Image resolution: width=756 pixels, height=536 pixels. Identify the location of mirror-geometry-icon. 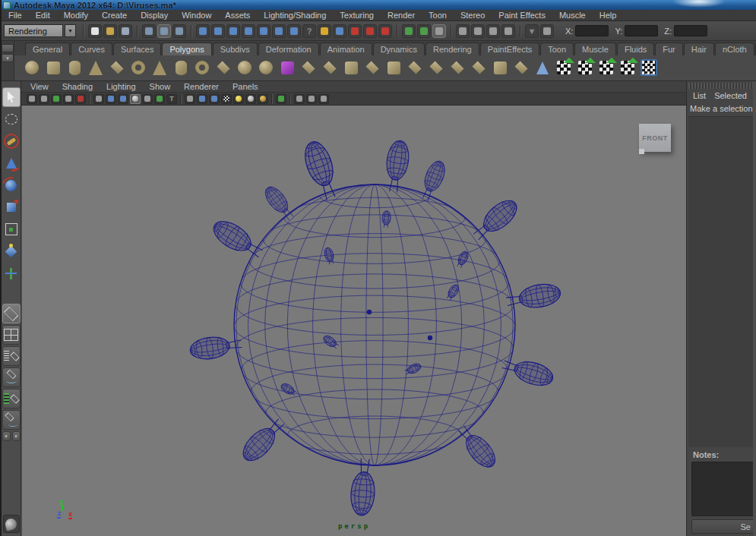
(308, 68).